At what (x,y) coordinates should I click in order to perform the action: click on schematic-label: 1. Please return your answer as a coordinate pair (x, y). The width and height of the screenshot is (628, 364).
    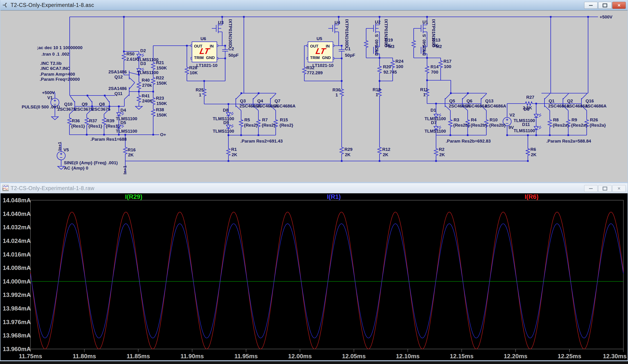
    Looking at the image, I should click on (200, 95).